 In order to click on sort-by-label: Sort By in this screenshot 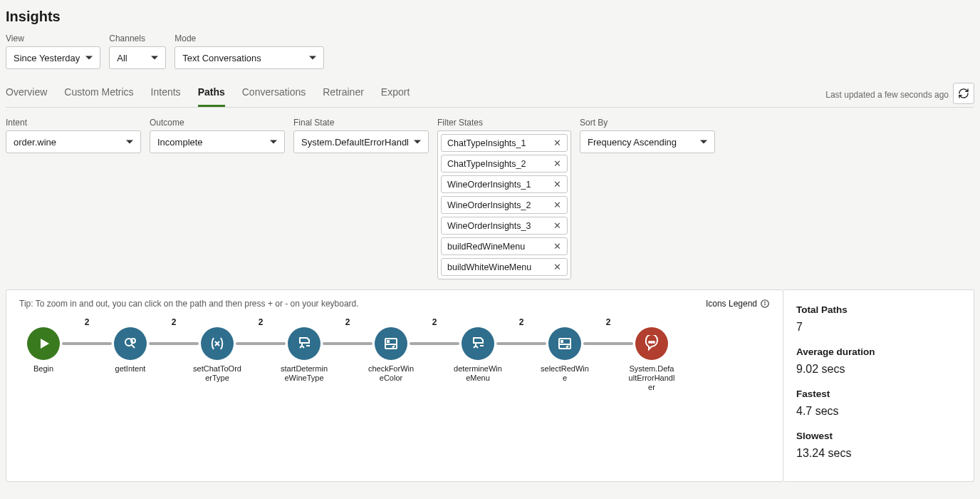, I will do `click(647, 123)`.